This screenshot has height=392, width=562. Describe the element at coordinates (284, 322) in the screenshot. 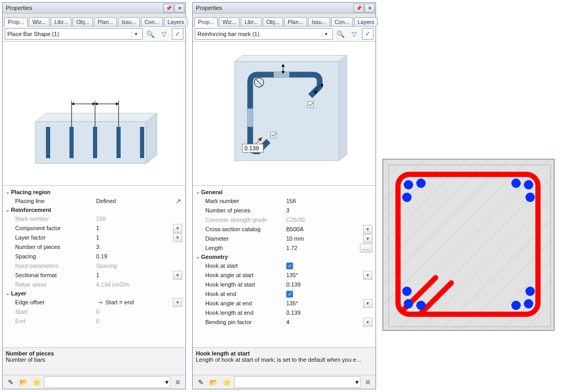

I see `row-bending-pin-factor: Bending pin factor 4 ▼` at that location.